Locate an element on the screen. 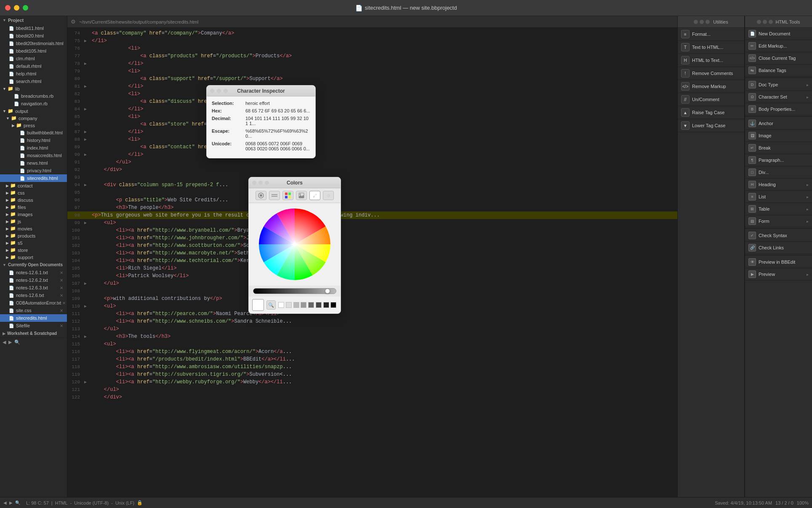 The width and height of the screenshot is (812, 508). brightness-thumb is located at coordinates (327, 291).